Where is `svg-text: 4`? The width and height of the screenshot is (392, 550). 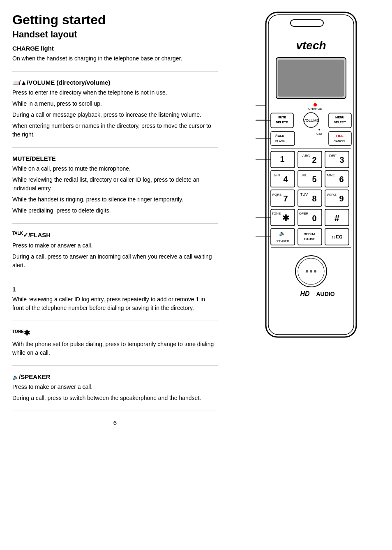
svg-text: 4 is located at coordinates (286, 179).